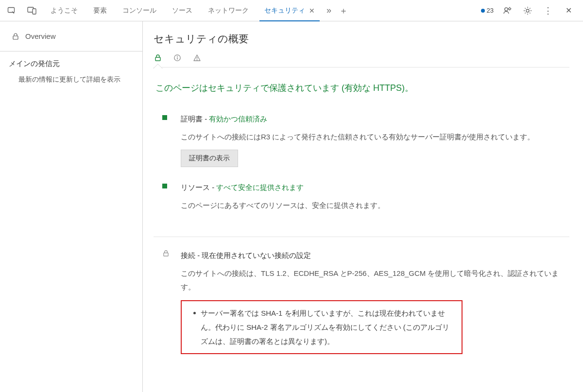 The height and width of the screenshot is (392, 583). I want to click on tab-network: ネットワーク, so click(228, 11).